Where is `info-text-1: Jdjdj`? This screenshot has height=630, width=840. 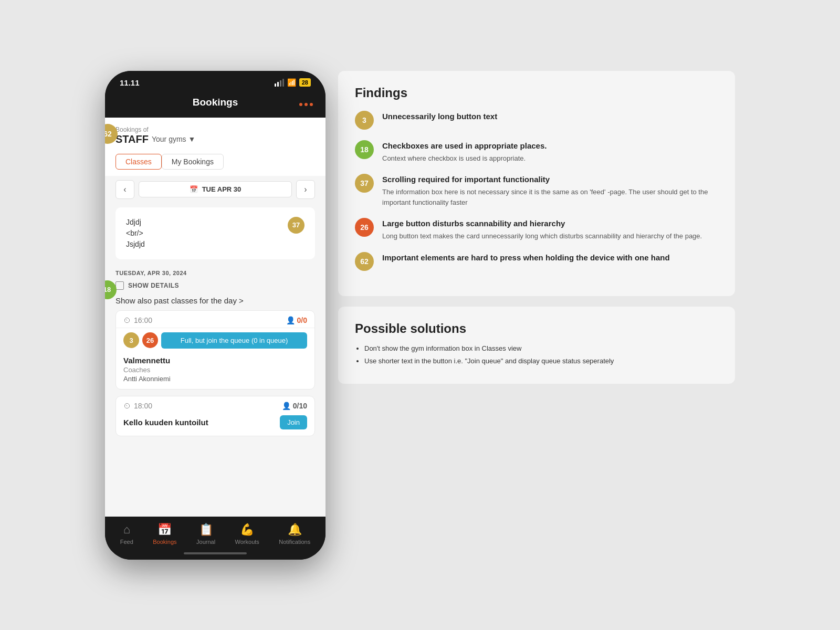
info-text-1: Jdjdj is located at coordinates (215, 223).